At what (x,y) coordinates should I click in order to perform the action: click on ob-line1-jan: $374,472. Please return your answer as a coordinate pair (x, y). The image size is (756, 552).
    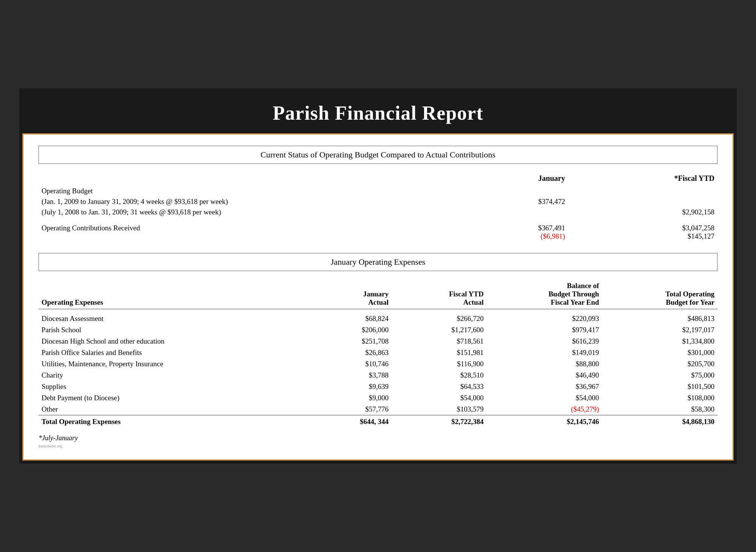
    Looking at the image, I should click on (507, 202).